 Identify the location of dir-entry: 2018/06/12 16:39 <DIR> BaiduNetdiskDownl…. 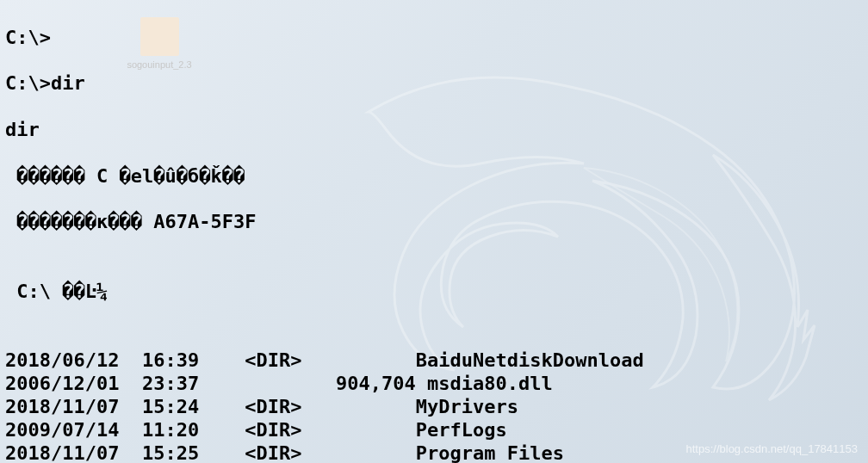
(434, 361).